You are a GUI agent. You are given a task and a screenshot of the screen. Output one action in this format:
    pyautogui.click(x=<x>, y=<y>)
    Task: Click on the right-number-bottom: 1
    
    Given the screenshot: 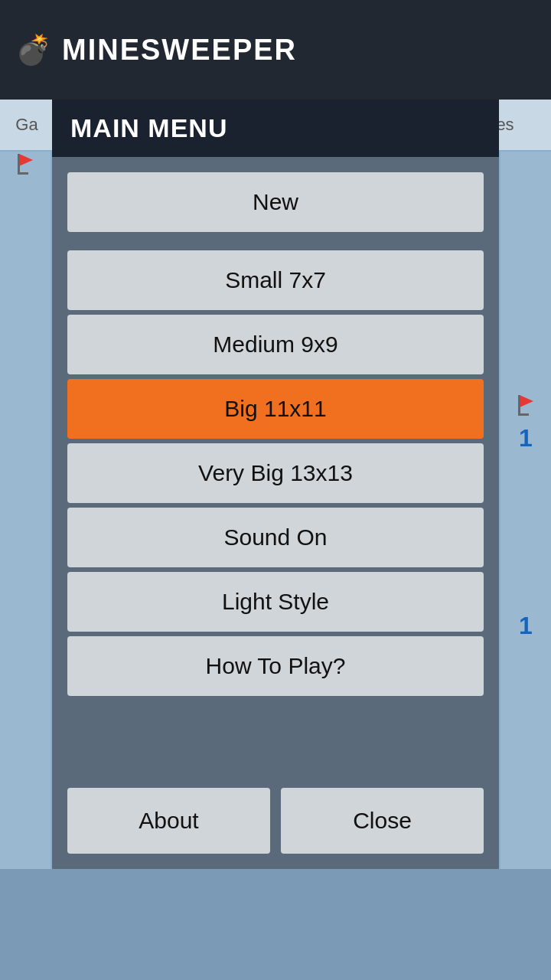 What is the action you would take?
    pyautogui.click(x=526, y=626)
    